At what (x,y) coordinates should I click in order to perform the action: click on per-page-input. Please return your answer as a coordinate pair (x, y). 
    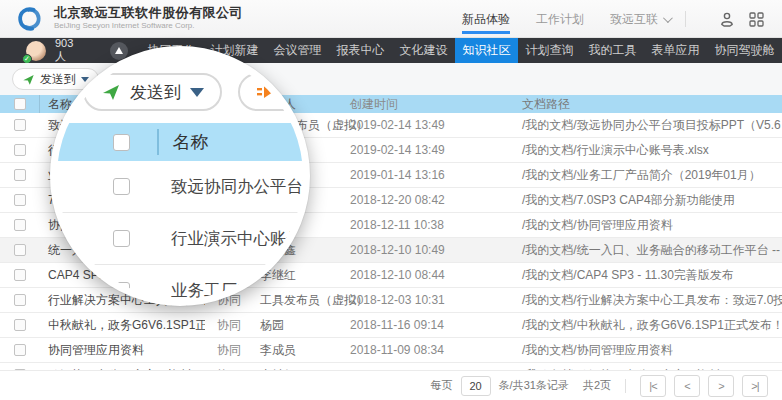
    Looking at the image, I should click on (476, 386).